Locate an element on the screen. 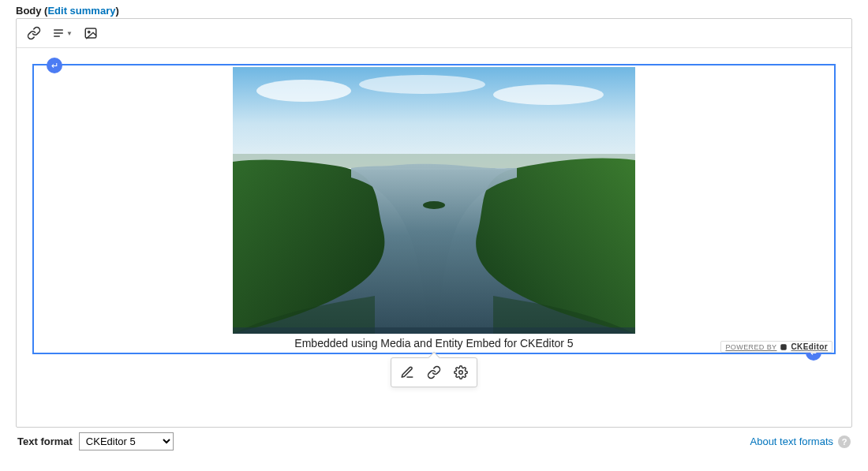 This screenshot has height=471, width=868. edit-summary-link: Edit summary is located at coordinates (81, 11).